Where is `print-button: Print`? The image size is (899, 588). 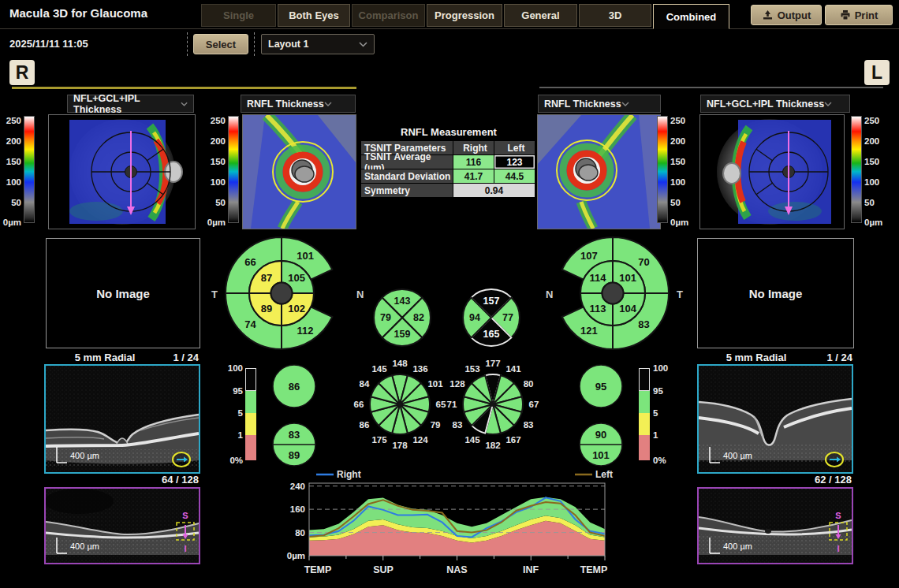 print-button: Print is located at coordinates (859, 15).